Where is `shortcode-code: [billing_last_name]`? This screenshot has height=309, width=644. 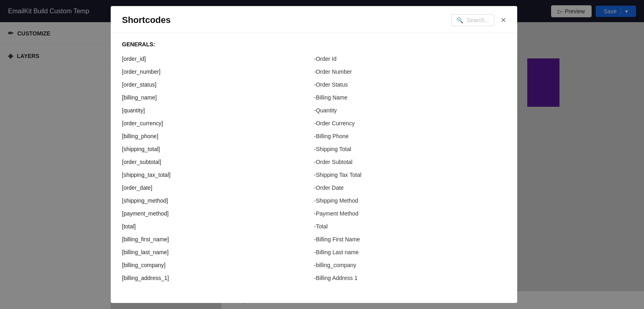 shortcode-code: [billing_last_name] is located at coordinates (218, 252).